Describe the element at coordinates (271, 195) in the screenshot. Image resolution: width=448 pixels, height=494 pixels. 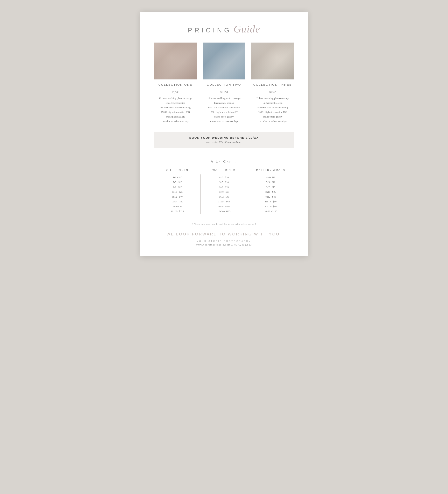
I see `gallery-wraps-list: 4x6 - $10 5x5 - $10 5x7 - $15 8x10 - $25…` at that location.